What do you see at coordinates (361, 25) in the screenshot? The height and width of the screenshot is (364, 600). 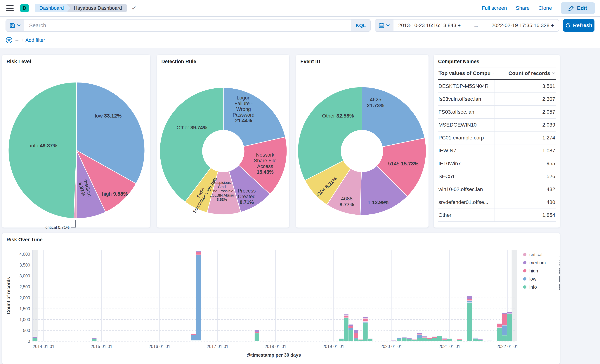 I see `kql-button: KQL` at bounding box center [361, 25].